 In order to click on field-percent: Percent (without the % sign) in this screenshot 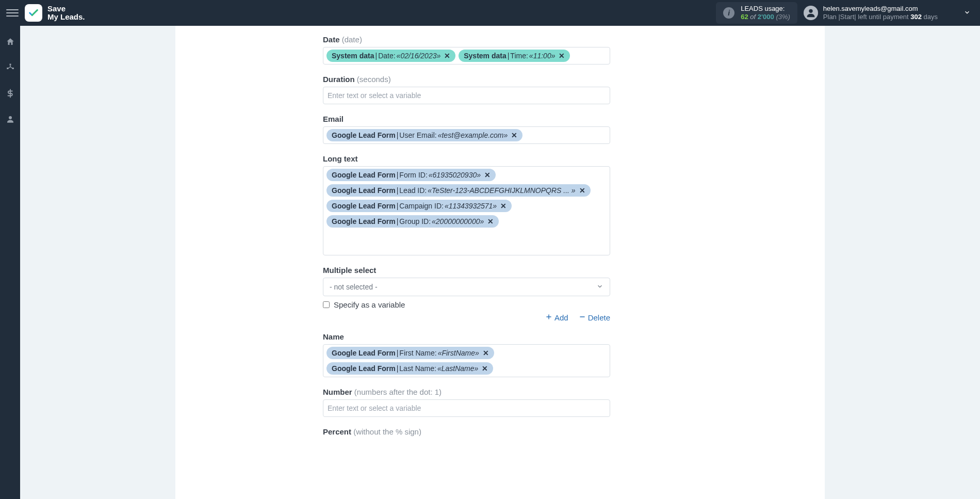, I will do `click(466, 431)`.